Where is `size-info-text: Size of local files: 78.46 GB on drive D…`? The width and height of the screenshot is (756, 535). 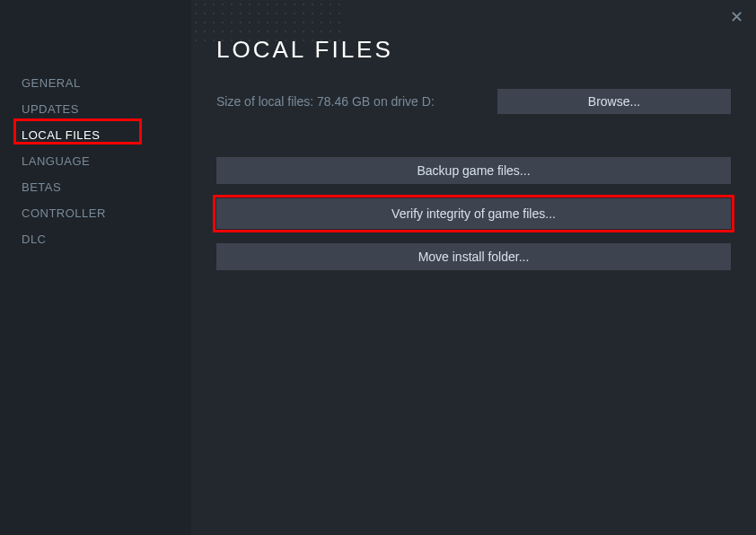 size-info-text: Size of local files: 78.46 GB on drive D… is located at coordinates (325, 101).